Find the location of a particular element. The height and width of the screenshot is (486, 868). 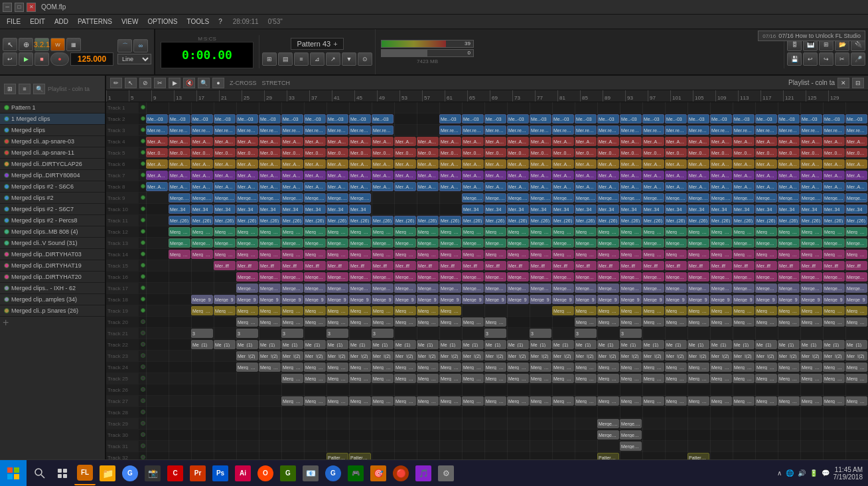

clip-t15-p9: Mer..iff is located at coordinates (360, 266).